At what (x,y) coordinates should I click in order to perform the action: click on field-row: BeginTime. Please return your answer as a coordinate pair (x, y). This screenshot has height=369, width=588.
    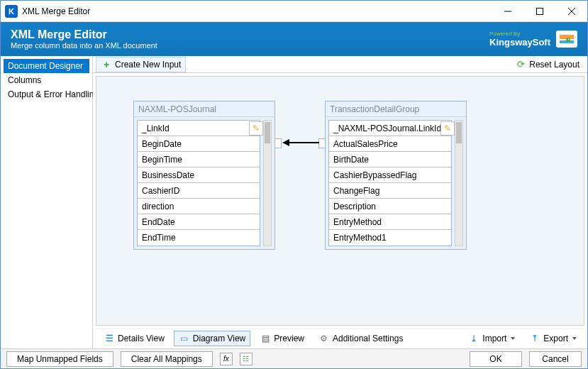
    Looking at the image, I should click on (199, 160).